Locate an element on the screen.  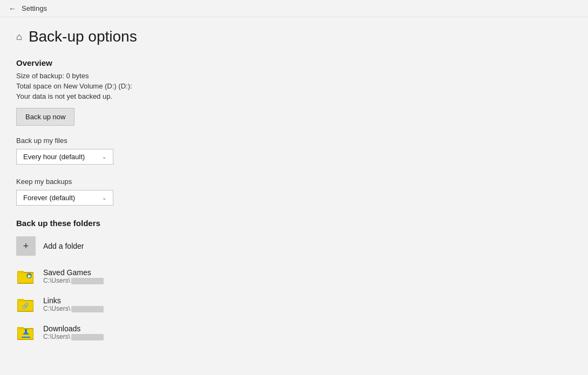
keep-backups-label: Keep my backups is located at coordinates (294, 181).